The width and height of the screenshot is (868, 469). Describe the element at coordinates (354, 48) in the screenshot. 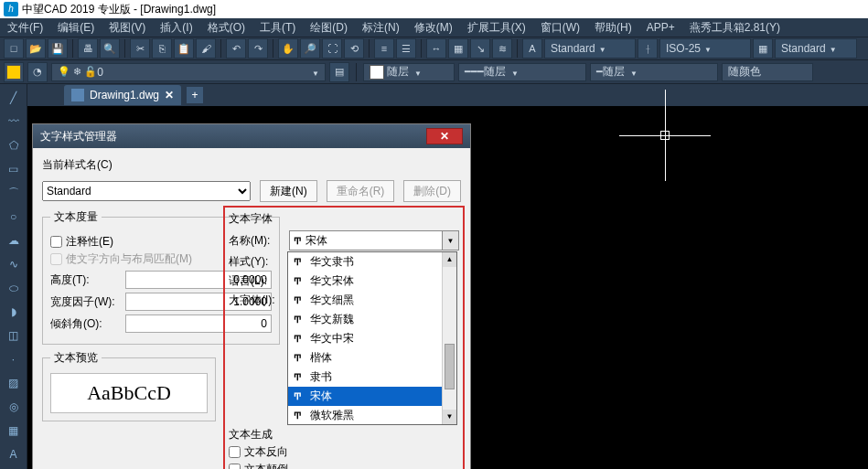

I see `zoomprev-icon: ⟲` at that location.